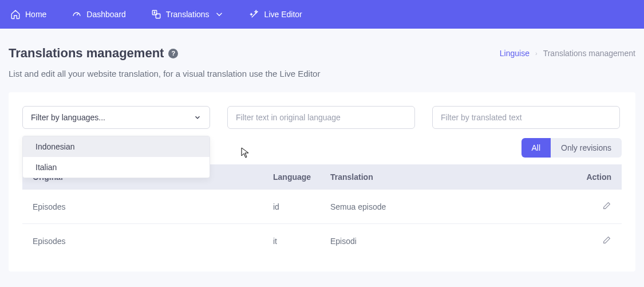 This screenshot has width=644, height=287. Describe the element at coordinates (302, 177) in the screenshot. I see `th-language: Language` at that location.